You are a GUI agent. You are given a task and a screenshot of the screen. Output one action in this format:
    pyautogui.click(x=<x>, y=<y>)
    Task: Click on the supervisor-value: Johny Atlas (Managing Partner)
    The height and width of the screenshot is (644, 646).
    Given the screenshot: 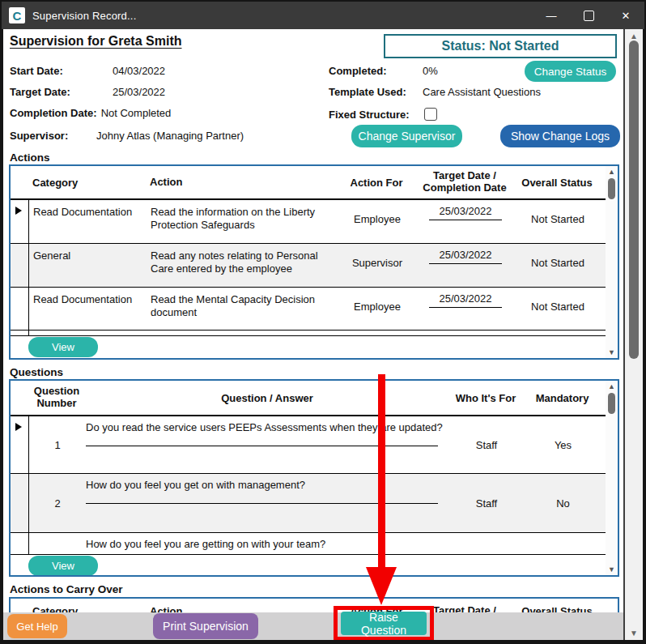 What is the action you would take?
    pyautogui.click(x=170, y=136)
    